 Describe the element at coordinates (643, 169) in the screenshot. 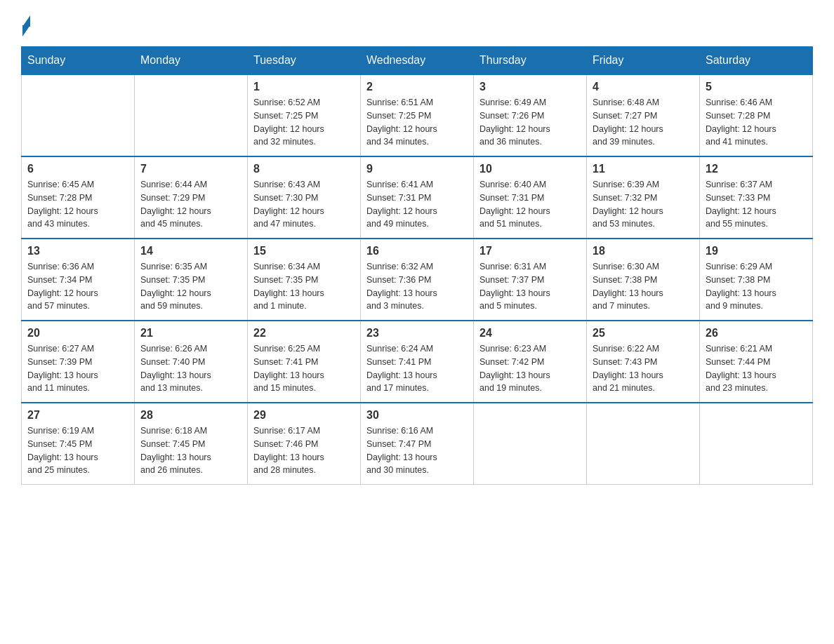

I see `day-number: 11` at that location.